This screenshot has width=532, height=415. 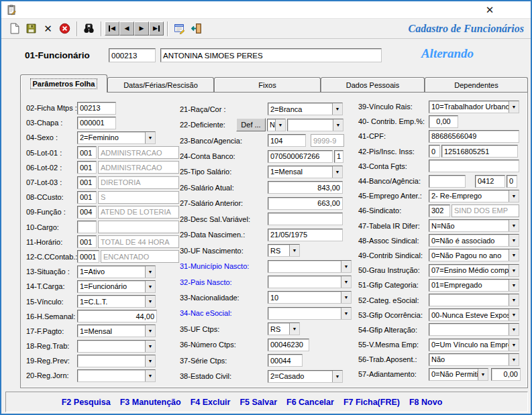 I want to click on field-07-edit-2: DIRETORIA, so click(x=138, y=182).